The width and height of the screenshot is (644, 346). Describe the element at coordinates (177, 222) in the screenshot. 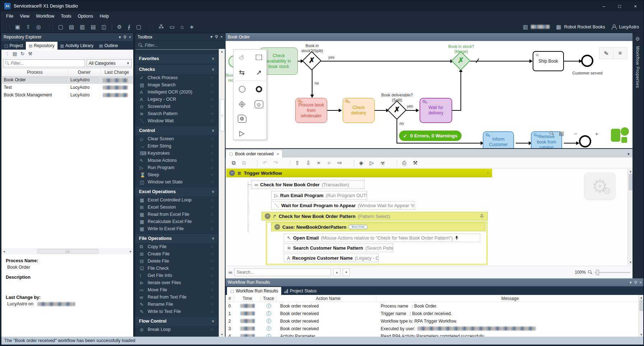

I see `toolbox-entry: ▦ Recalculate Excel File ☆` at that location.